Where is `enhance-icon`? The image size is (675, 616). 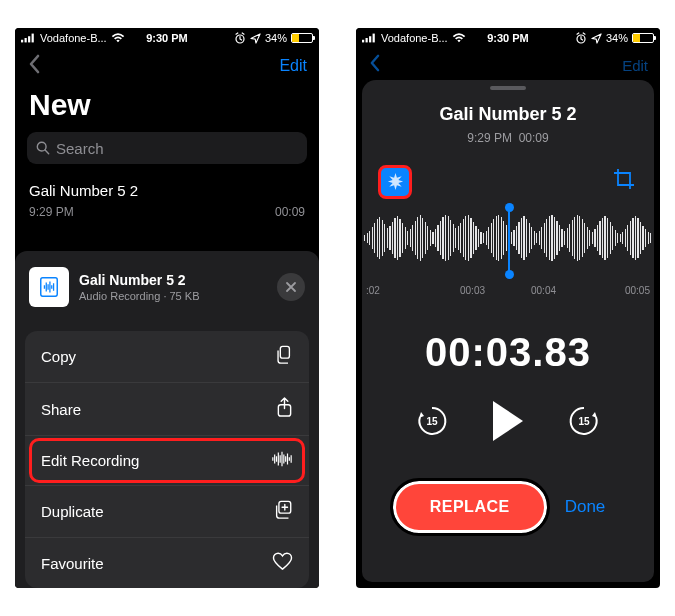
enhance-icon is located at coordinates (396, 180).